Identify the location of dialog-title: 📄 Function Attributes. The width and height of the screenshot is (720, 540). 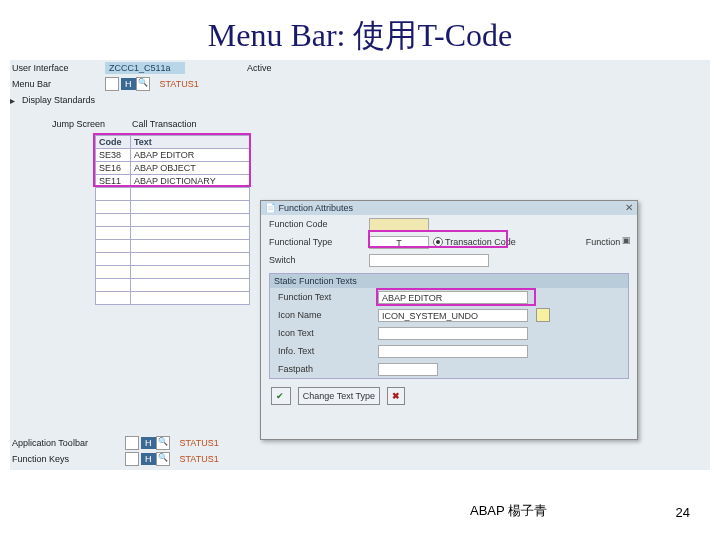
(309, 208).